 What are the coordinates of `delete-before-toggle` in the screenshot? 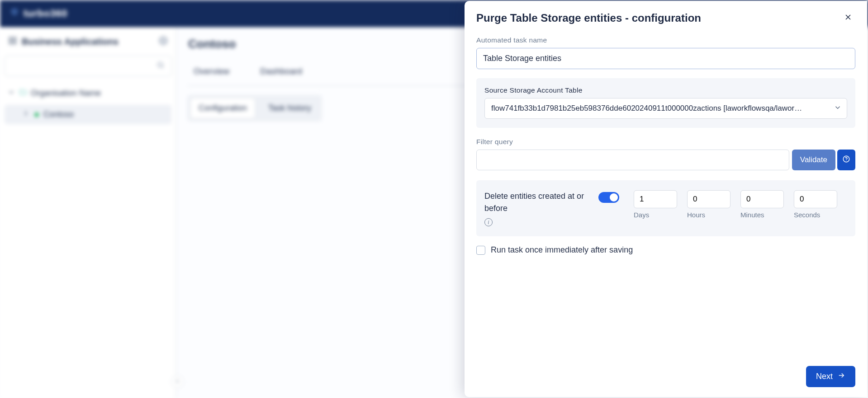 It's located at (609, 197).